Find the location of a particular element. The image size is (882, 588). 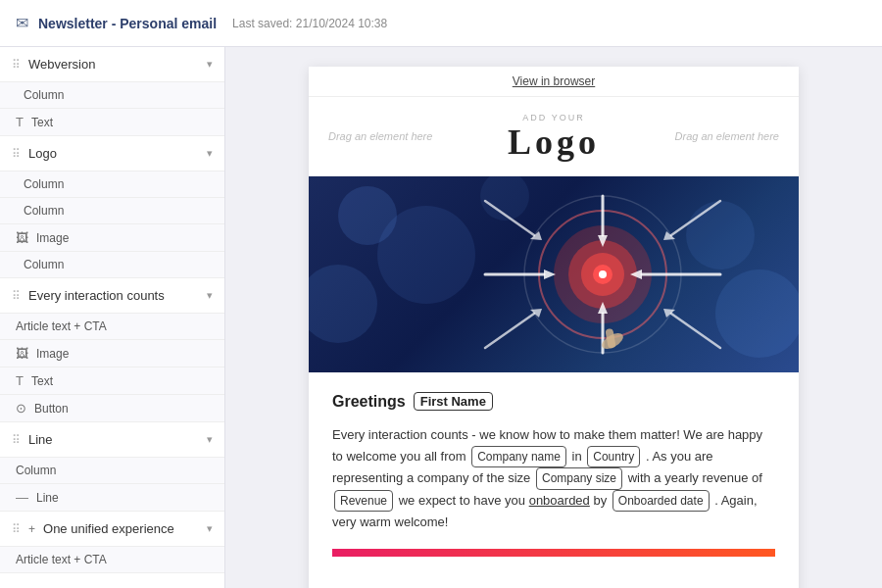

greeting-text: Greetings is located at coordinates (368, 402).